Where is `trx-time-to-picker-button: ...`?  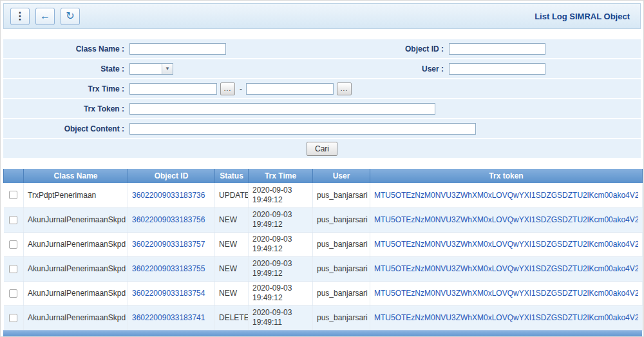 trx-time-to-picker-button: ... is located at coordinates (344, 89).